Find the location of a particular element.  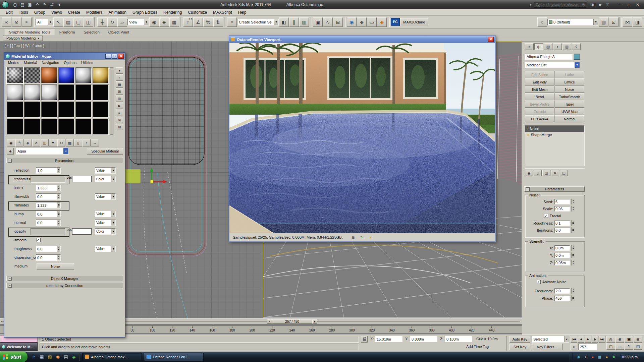

ribbon-tab: Graphite Modeling Tools is located at coordinates (30, 32).